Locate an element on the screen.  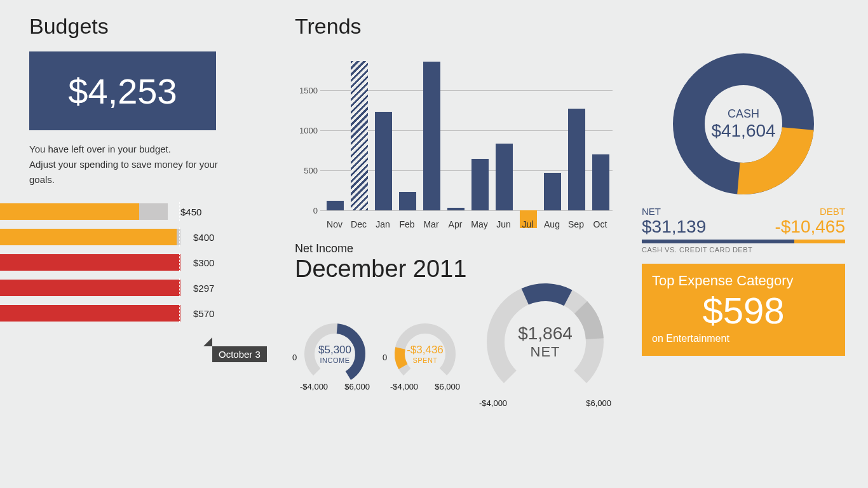
top-expense-amount: $598 is located at coordinates (743, 311).